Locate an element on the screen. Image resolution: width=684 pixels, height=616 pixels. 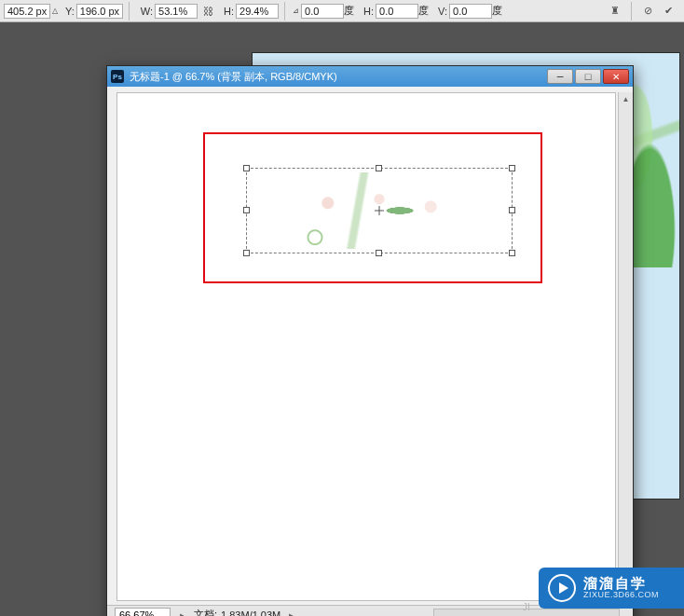
status-menu-chevron-icon: ▸ is located at coordinates (182, 613).